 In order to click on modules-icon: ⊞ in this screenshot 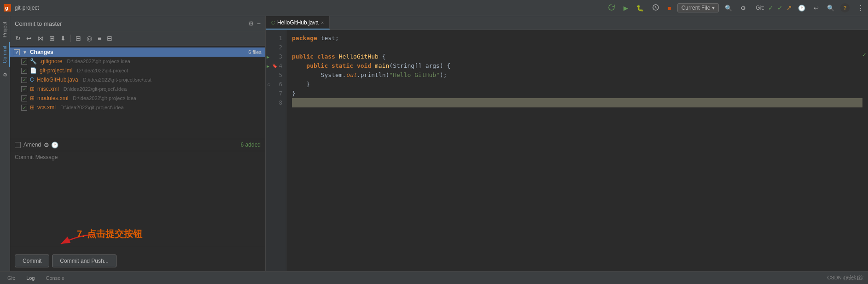, I will do `click(32, 98)`.